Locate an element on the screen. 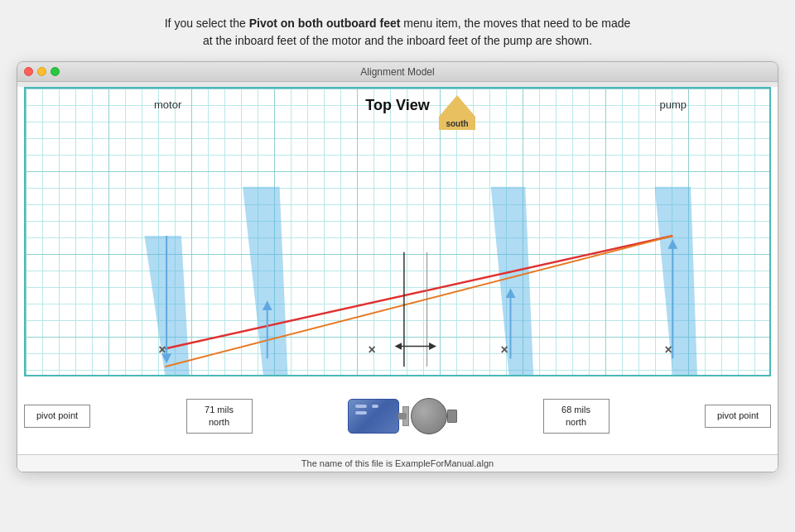 The width and height of the screenshot is (795, 532). pump-inboard-label: 68 milsnorth is located at coordinates (576, 415).